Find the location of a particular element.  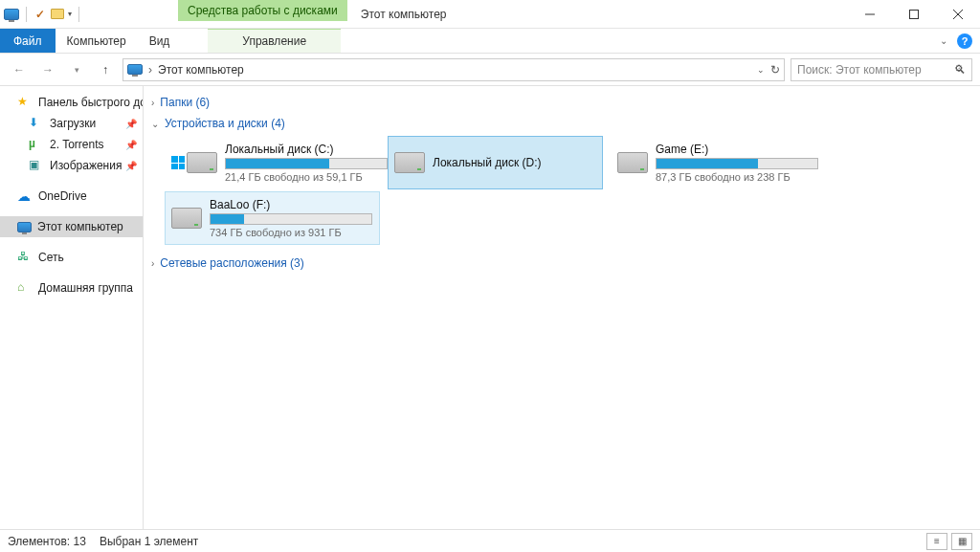

file-tab: Файл is located at coordinates (28, 40).